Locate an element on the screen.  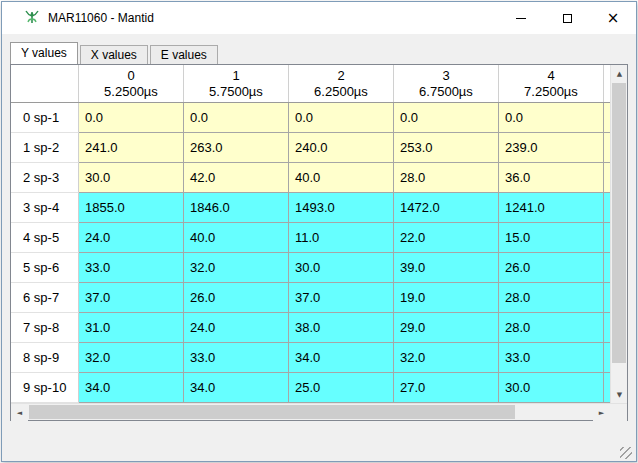
table-cell: 36.0 is located at coordinates (552, 178).